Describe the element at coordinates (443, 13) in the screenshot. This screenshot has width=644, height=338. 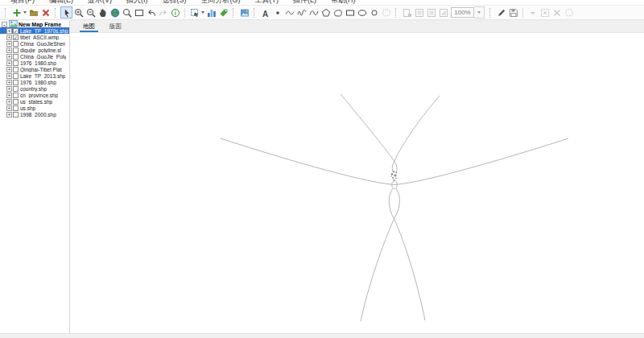
I see `export-graphic-button` at that location.